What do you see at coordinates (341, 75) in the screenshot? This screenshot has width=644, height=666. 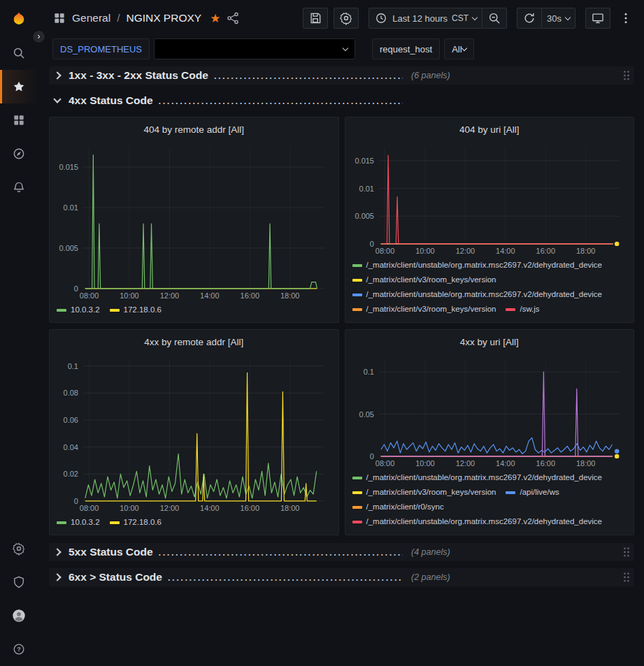 I see `row-1xx-3xx-2xx: 1xx - 3xx - 2xx Status Code ............…` at bounding box center [341, 75].